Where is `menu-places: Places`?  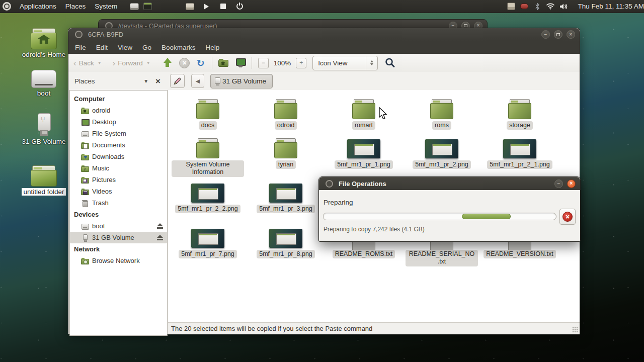 menu-places: Places is located at coordinates (75, 6).